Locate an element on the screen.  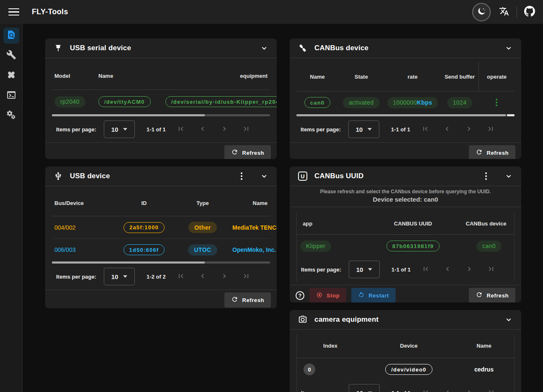
usb-device-card-header: USB device is located at coordinates (161, 177).